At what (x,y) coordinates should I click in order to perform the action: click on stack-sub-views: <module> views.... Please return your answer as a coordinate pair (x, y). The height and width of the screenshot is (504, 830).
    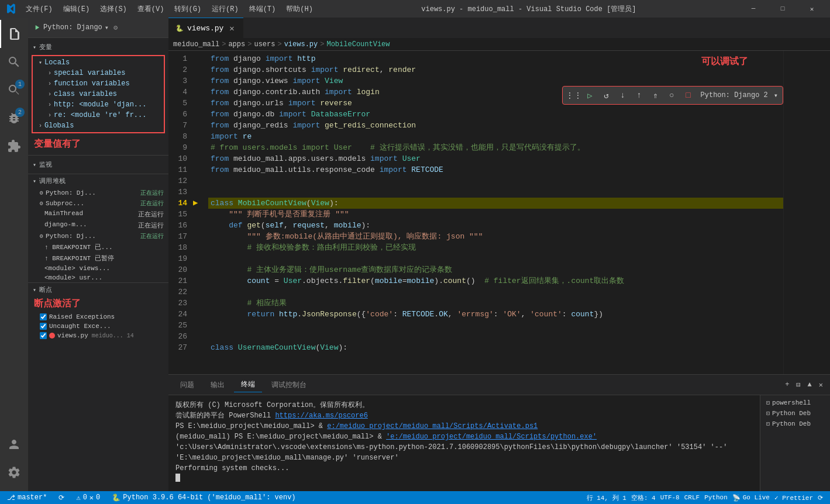
    Looking at the image, I should click on (98, 268).